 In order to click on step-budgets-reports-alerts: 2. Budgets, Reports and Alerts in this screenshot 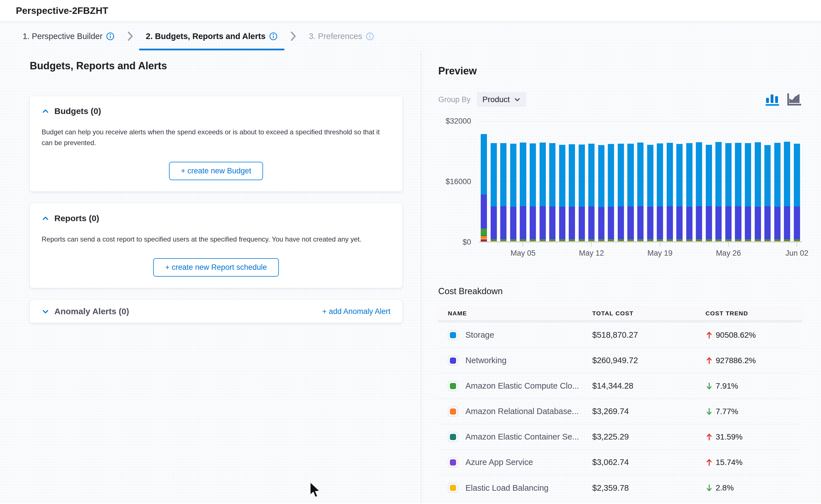, I will do `click(212, 36)`.